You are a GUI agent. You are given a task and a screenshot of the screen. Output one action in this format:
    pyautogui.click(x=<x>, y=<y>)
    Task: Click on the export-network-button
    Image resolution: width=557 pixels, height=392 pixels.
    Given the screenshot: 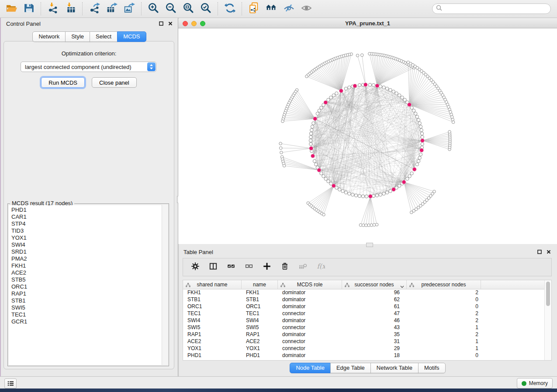 What is the action you would take?
    pyautogui.click(x=94, y=9)
    